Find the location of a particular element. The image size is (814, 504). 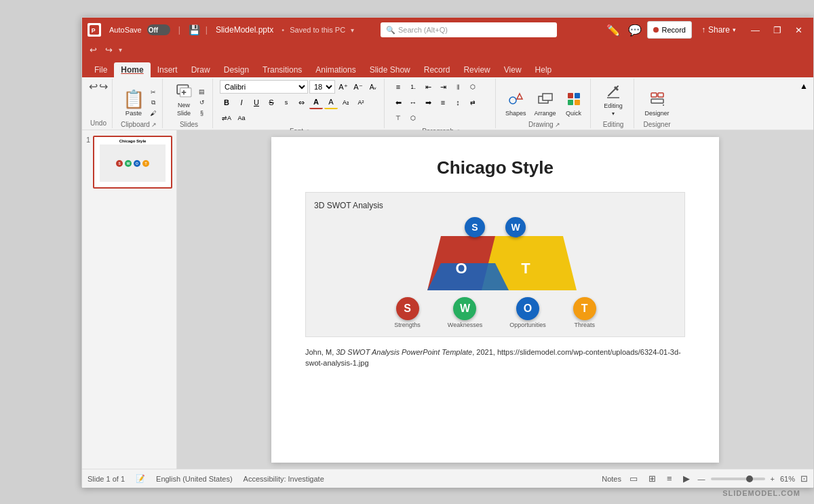

tab-home: Home is located at coordinates (132, 70).